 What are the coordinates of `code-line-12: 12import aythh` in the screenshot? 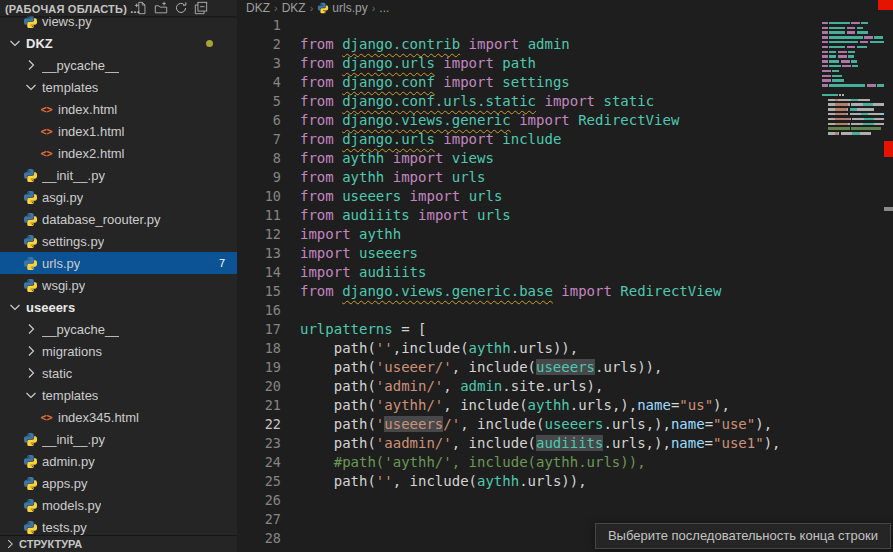 It's located at (528, 234).